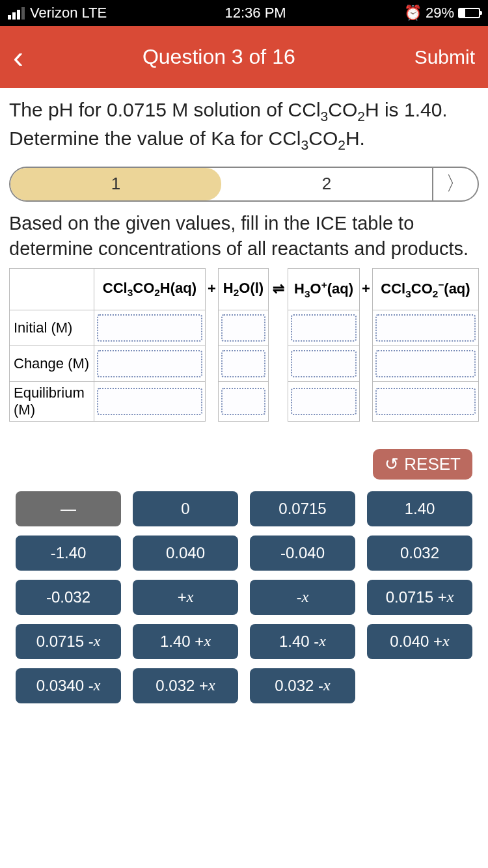 The width and height of the screenshot is (488, 868). Describe the element at coordinates (420, 509) in the screenshot. I see `tile-3: 1.40` at that location.